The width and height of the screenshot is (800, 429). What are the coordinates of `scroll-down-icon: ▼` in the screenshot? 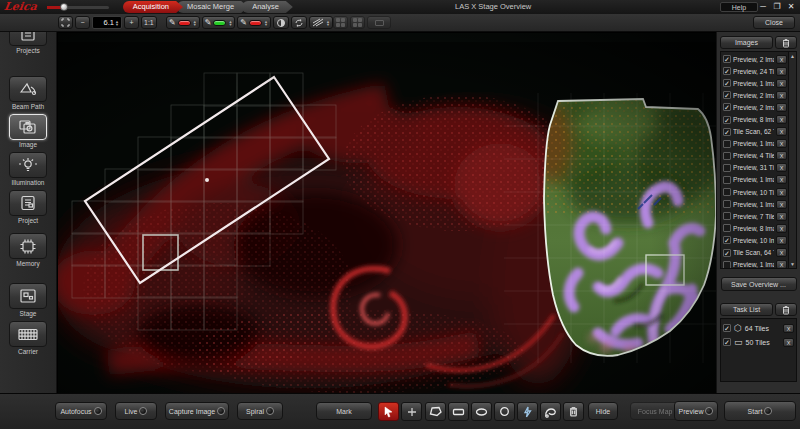 It's located at (792, 264).